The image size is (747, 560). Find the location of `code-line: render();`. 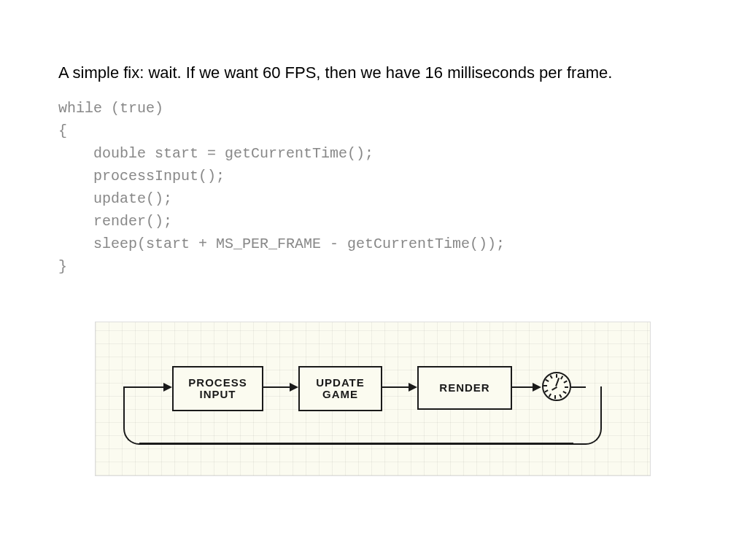

code-line: render(); is located at coordinates (115, 222).